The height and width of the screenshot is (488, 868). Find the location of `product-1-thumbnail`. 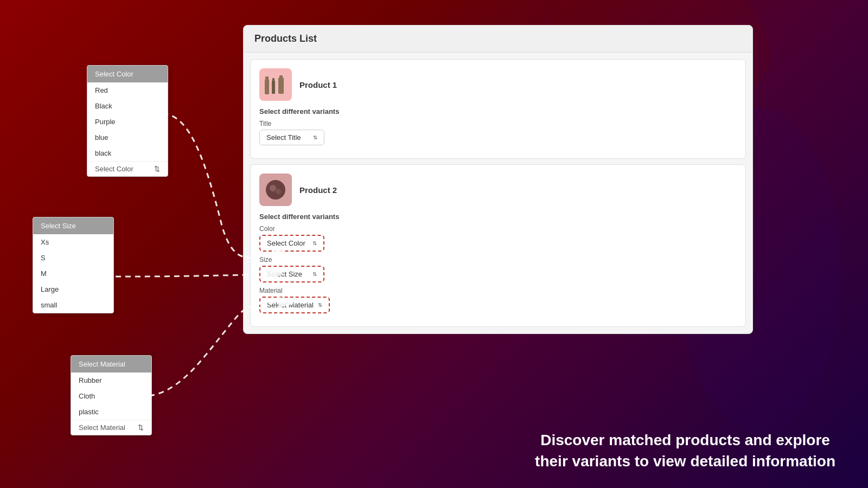

product-1-thumbnail is located at coordinates (276, 85).